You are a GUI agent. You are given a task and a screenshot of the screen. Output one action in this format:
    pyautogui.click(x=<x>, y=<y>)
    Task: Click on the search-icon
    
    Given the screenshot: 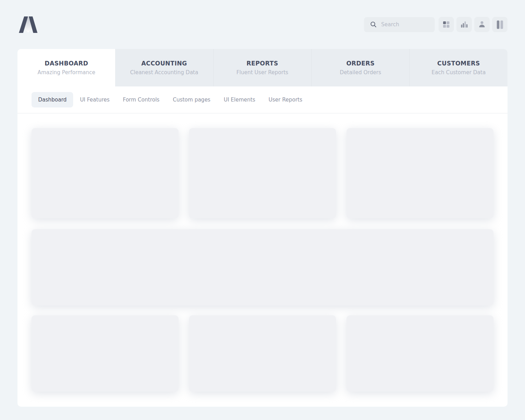 What is the action you would take?
    pyautogui.click(x=373, y=24)
    